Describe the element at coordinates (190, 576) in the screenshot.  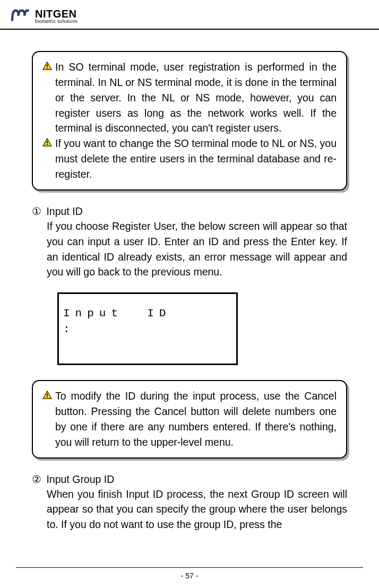
I see `page-number: - 57 -` at that location.